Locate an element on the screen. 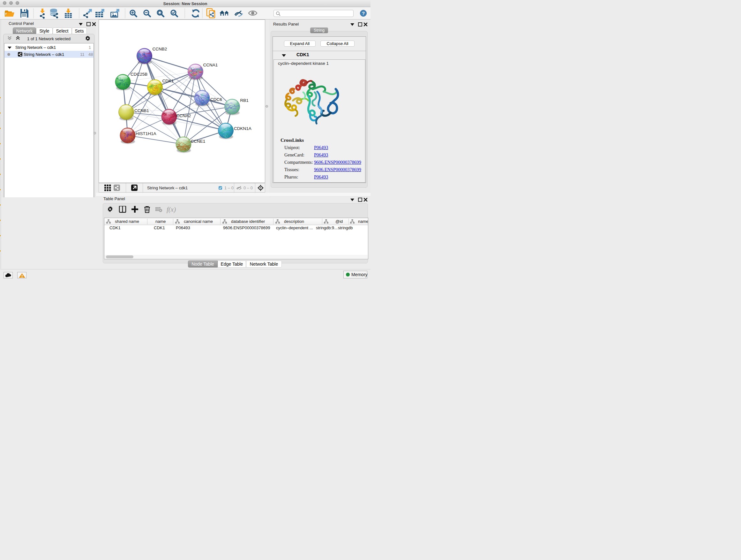 Image resolution: width=741 pixels, height=560 pixels. svg-text: CDK1 is located at coordinates (168, 81).